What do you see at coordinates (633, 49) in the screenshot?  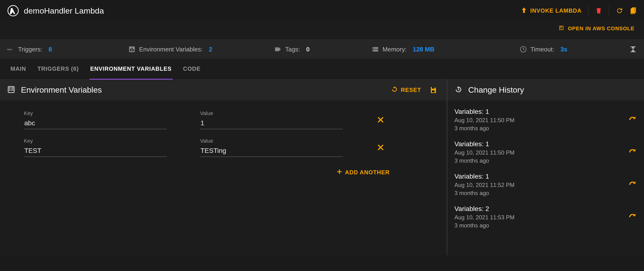 I see `expand-collapse-button` at bounding box center [633, 49].